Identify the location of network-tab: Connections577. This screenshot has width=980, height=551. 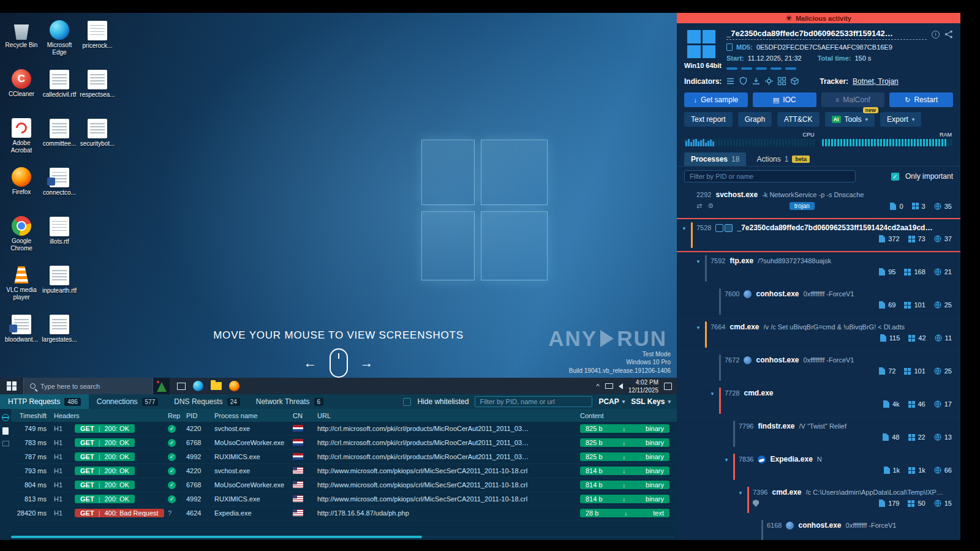
(127, 402).